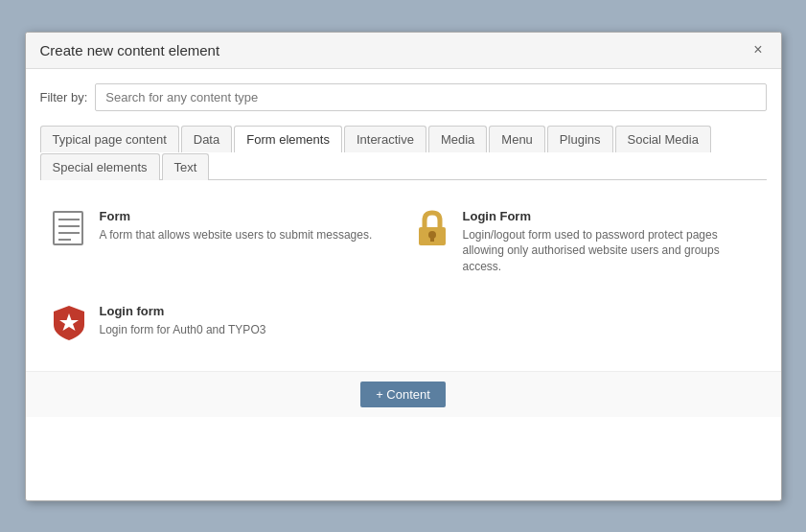 The width and height of the screenshot is (806, 532). Describe the element at coordinates (757, 50) in the screenshot. I see `close-button: ×` at that location.